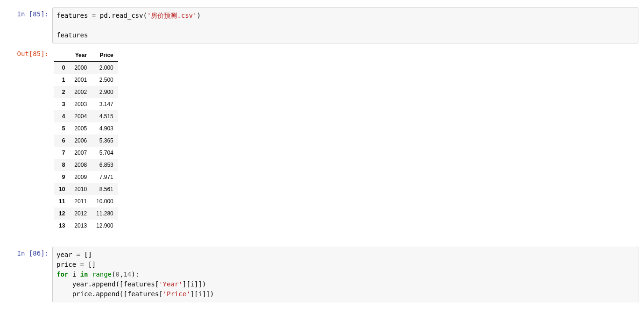 The image size is (644, 335). Describe the element at coordinates (86, 153) in the screenshot. I see `table-row: 720075.704` at that location.